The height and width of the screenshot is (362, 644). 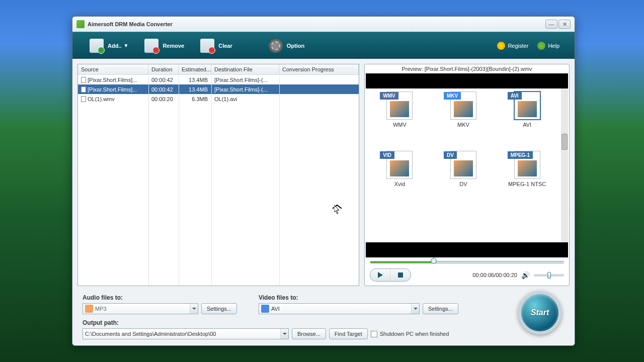 What do you see at coordinates (171, 298) in the screenshot?
I see `audio-label: Audio files to:` at bounding box center [171, 298].